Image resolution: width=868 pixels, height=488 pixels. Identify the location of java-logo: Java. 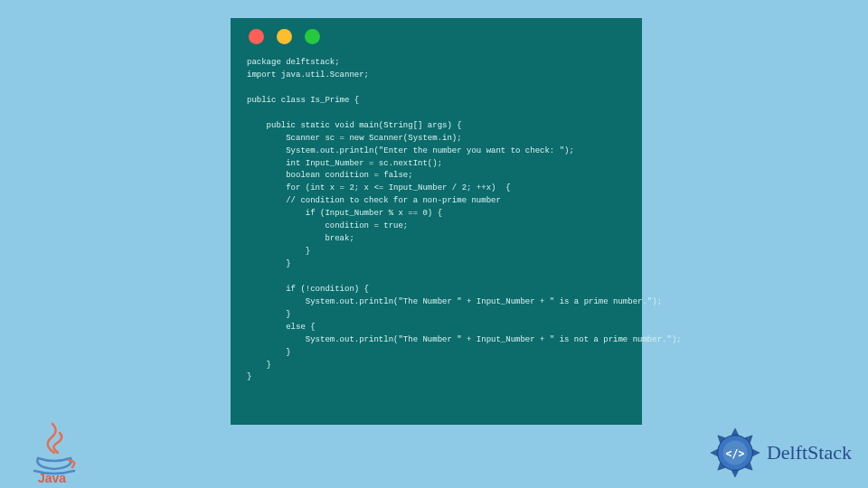
(54, 452).